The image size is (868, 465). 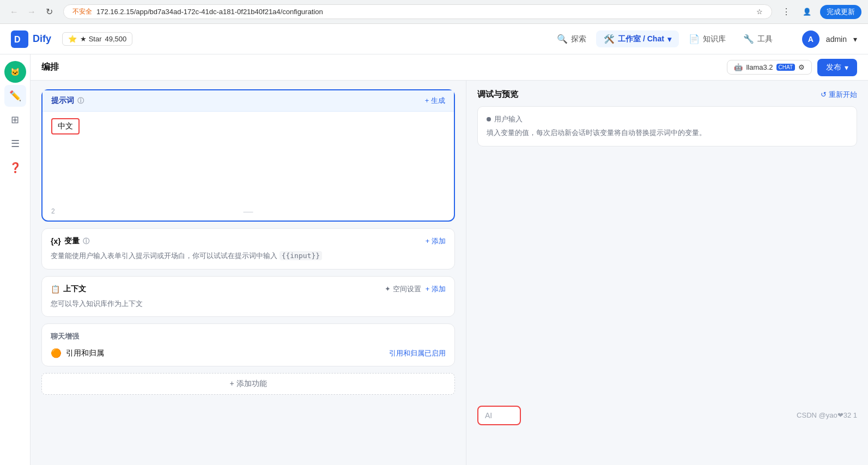 What do you see at coordinates (667, 119) in the screenshot?
I see `user-input-header: 用户输入` at bounding box center [667, 119].